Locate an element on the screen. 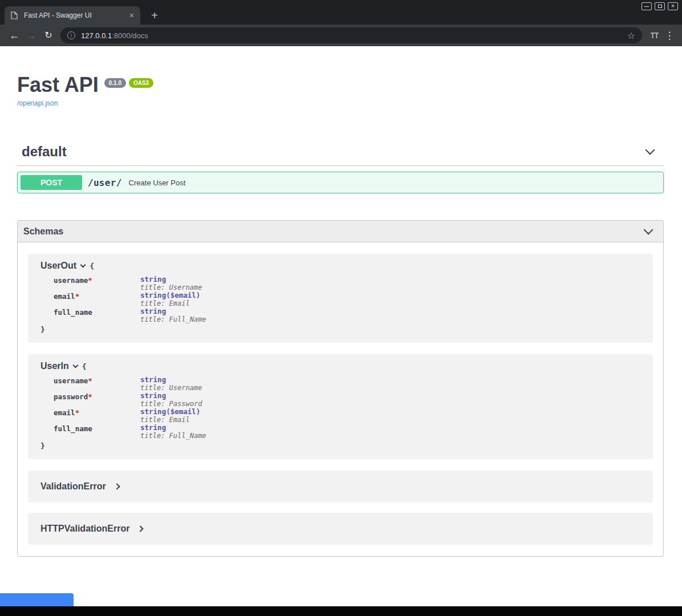 The height and width of the screenshot is (616, 682). maximize-icon is located at coordinates (660, 6).